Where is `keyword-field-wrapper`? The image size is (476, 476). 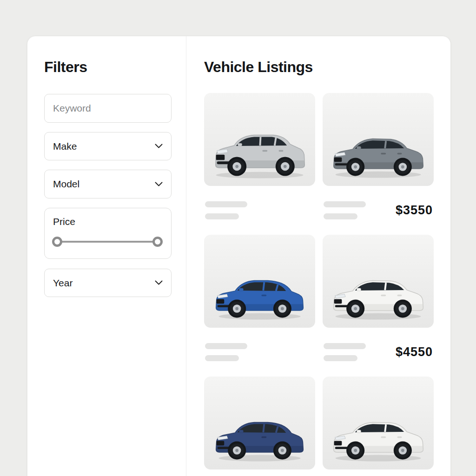 keyword-field-wrapper is located at coordinates (108, 108).